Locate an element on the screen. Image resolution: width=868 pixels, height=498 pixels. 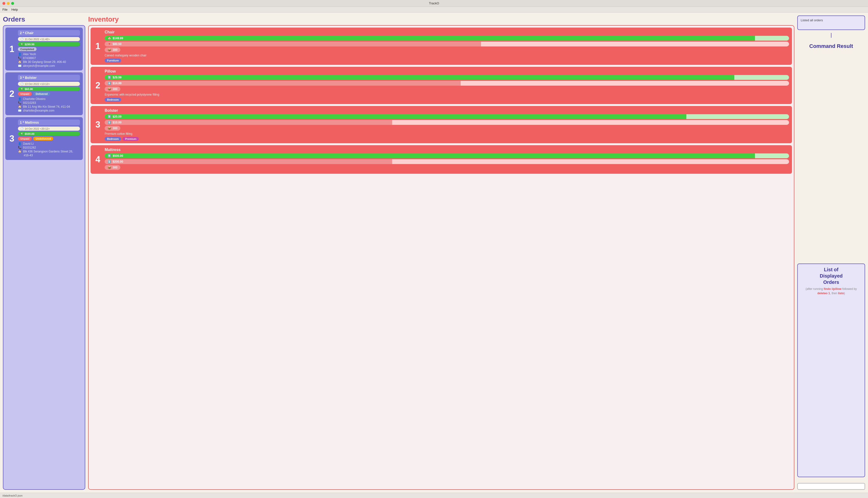
down-arrow-icon-2: ⬇️ is located at coordinates (110, 83).